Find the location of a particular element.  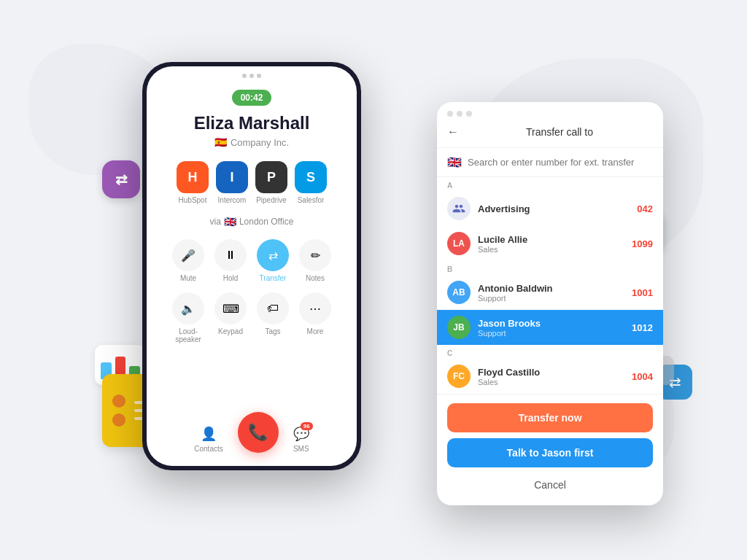

mute-label: Mute is located at coordinates (188, 279).